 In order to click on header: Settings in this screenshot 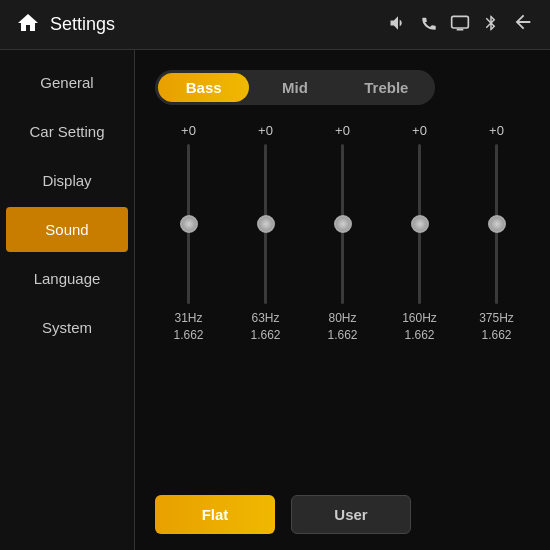, I will do `click(275, 25)`.